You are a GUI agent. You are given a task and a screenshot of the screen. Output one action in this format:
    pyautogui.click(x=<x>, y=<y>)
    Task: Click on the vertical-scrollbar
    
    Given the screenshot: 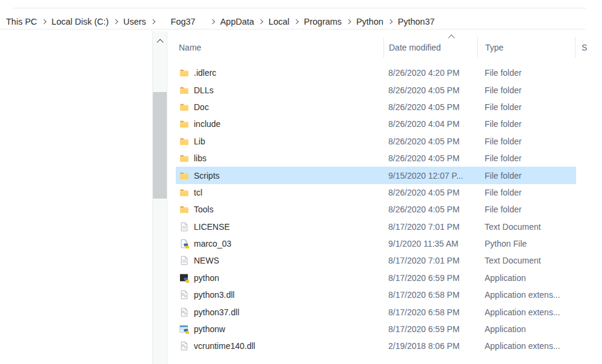 What is the action you would take?
    pyautogui.click(x=160, y=197)
    